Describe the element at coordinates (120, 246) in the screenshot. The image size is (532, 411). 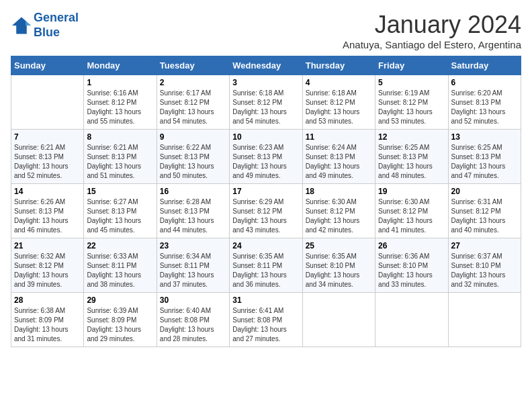
I see `day-number: 22` at that location.